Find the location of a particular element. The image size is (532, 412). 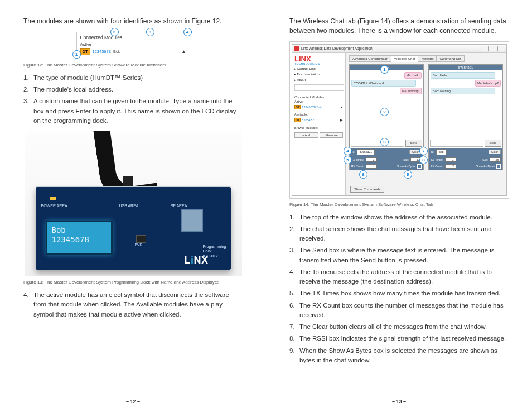

nav-docs: Documentation is located at coordinates (319, 74).